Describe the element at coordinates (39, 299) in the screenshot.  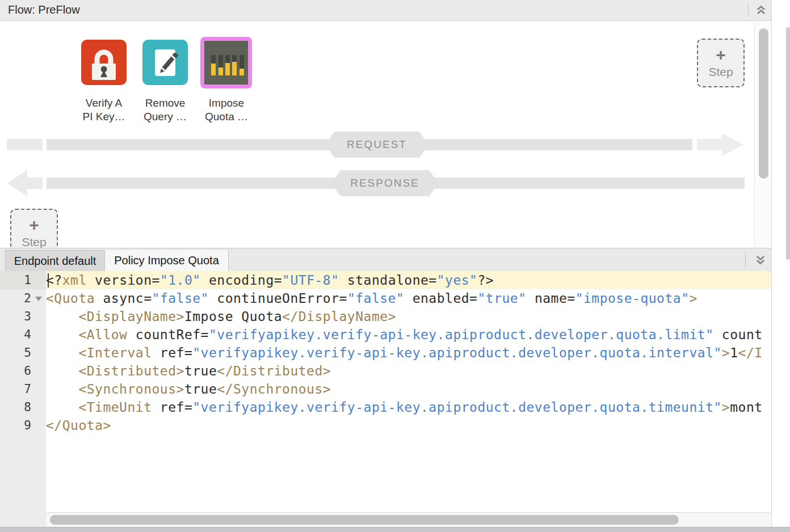
I see `fold-toggle-icon` at that location.